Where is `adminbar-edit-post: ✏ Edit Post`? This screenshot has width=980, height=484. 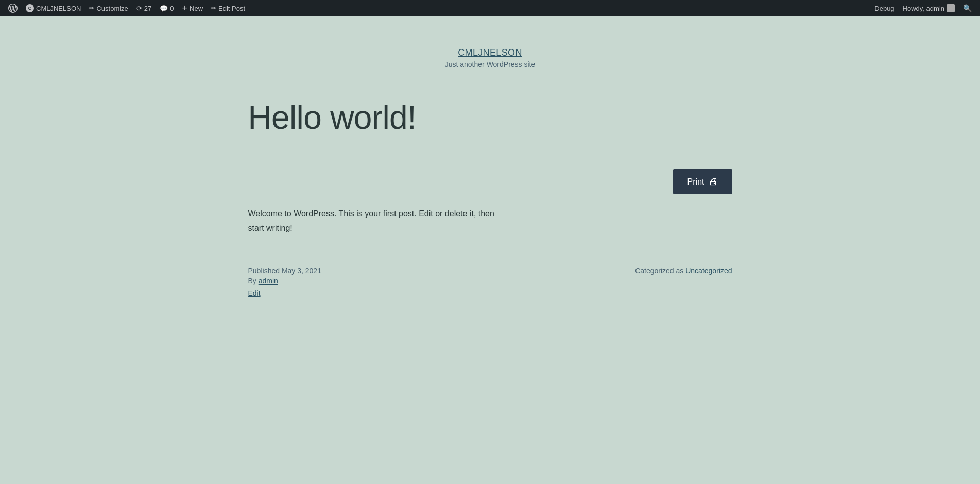 adminbar-edit-post: ✏ Edit Post is located at coordinates (228, 8).